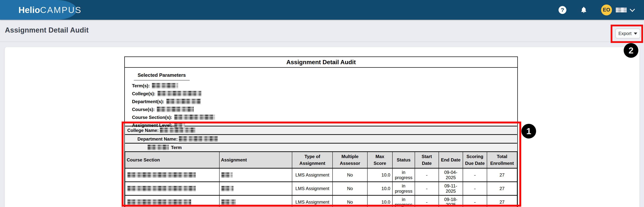 This screenshot has height=207, width=644. What do you see at coordinates (321, 139) in the screenshot?
I see `group-row-department: Department Name:` at bounding box center [321, 139].